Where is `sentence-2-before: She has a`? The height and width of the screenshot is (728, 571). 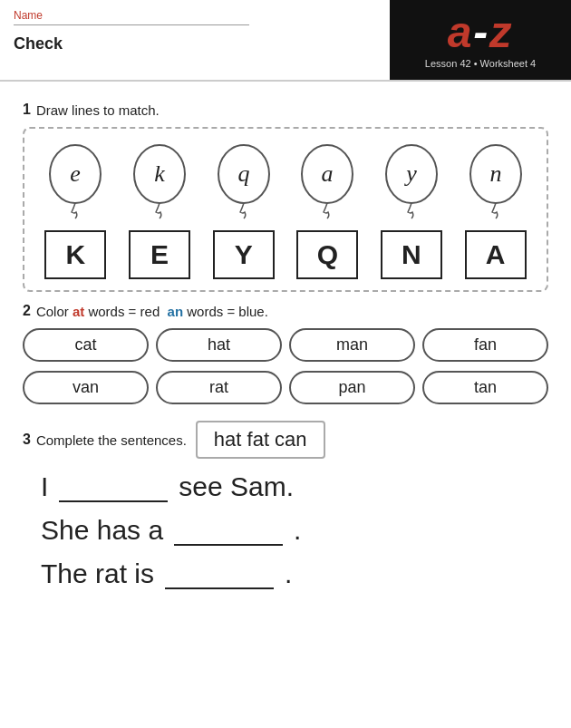 sentence-2-before: She has a is located at coordinates (102, 530).